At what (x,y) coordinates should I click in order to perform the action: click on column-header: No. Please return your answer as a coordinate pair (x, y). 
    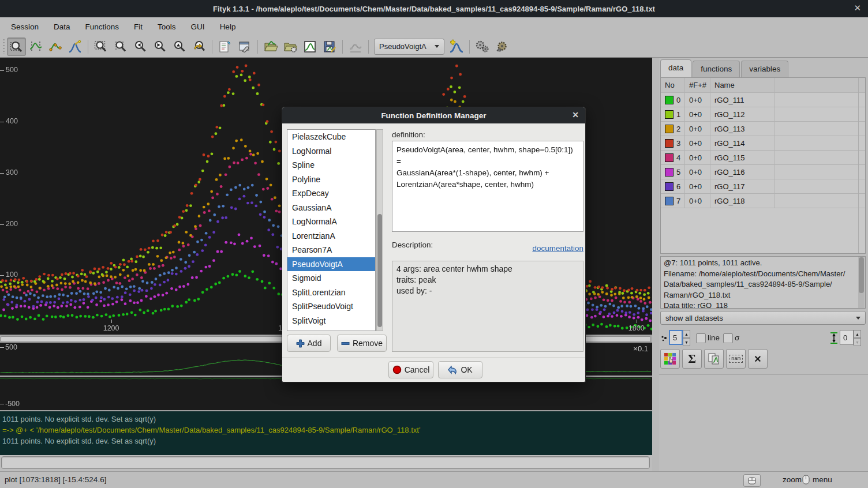
    Looking at the image, I should click on (673, 85).